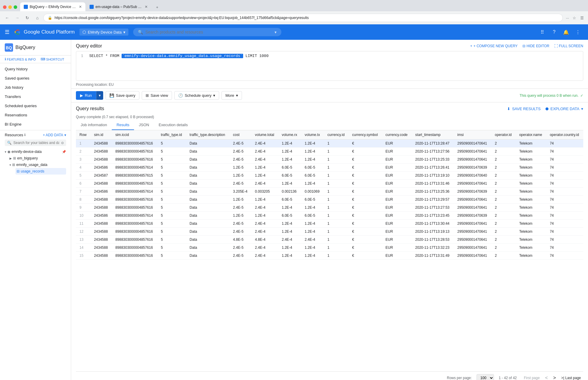  What do you see at coordinates (566, 32) in the screenshot?
I see `notifications-icon: 🔔` at bounding box center [566, 32].